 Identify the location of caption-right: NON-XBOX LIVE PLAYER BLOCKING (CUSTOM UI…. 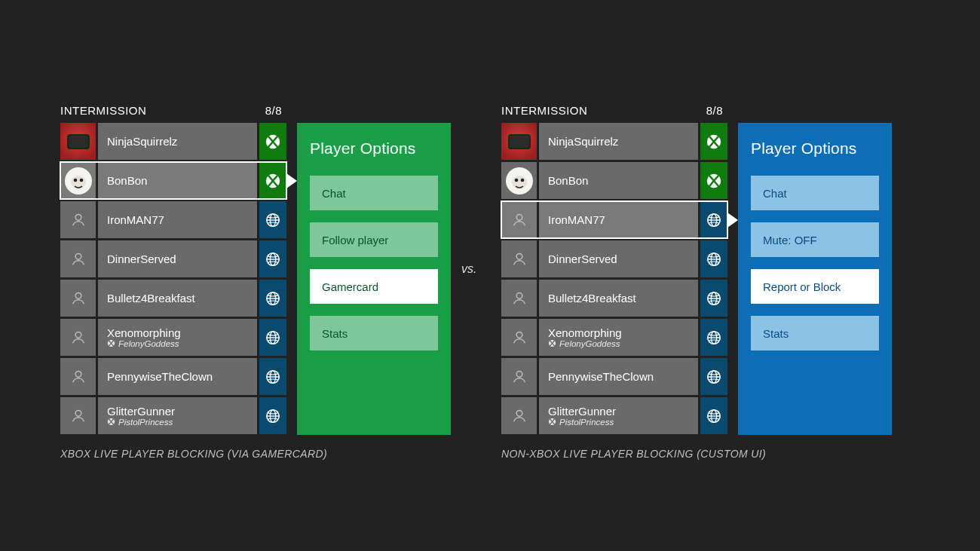
(633, 454).